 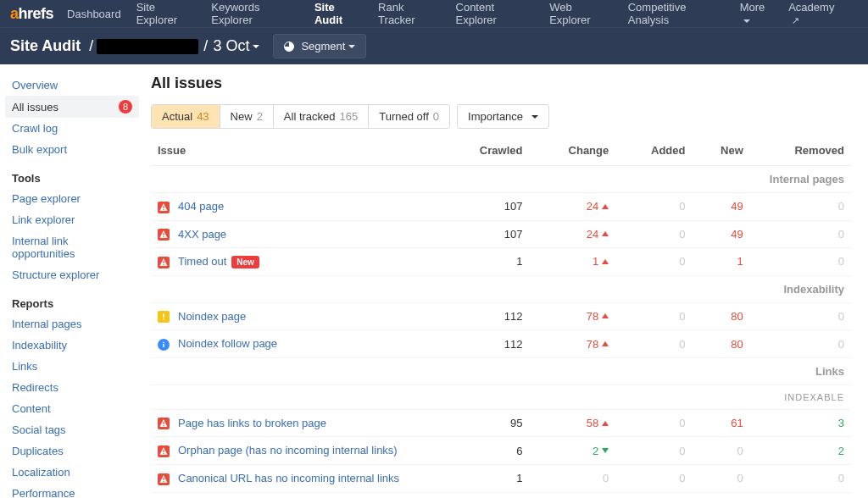 I want to click on external-link-icon: ↗, so click(x=795, y=20).